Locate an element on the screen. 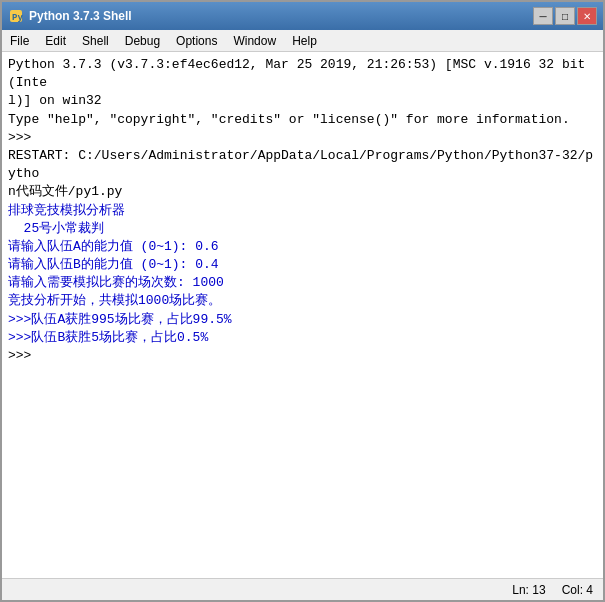  line-number: Ln: 13 is located at coordinates (528, 590).